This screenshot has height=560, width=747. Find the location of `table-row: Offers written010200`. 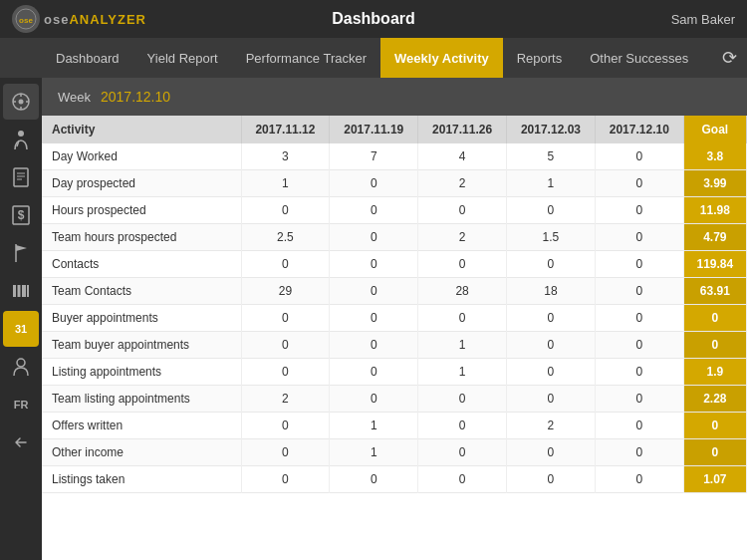

table-row: Offers written010200 is located at coordinates (394, 426).